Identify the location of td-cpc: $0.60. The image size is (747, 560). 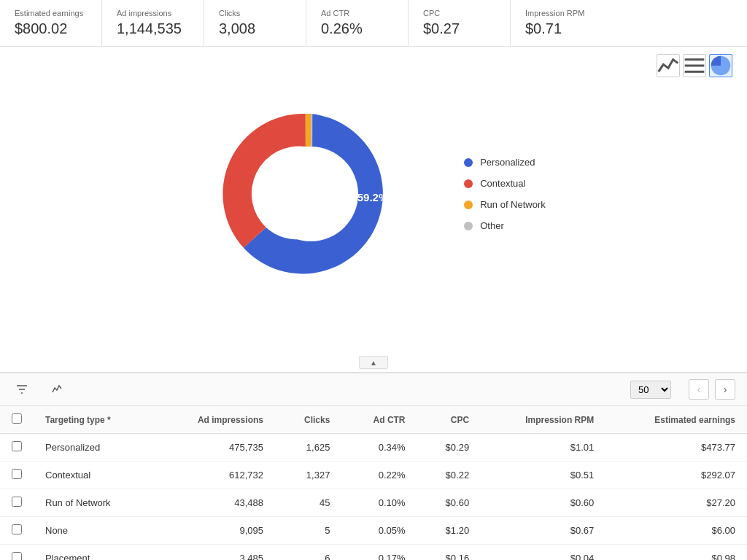
(449, 503).